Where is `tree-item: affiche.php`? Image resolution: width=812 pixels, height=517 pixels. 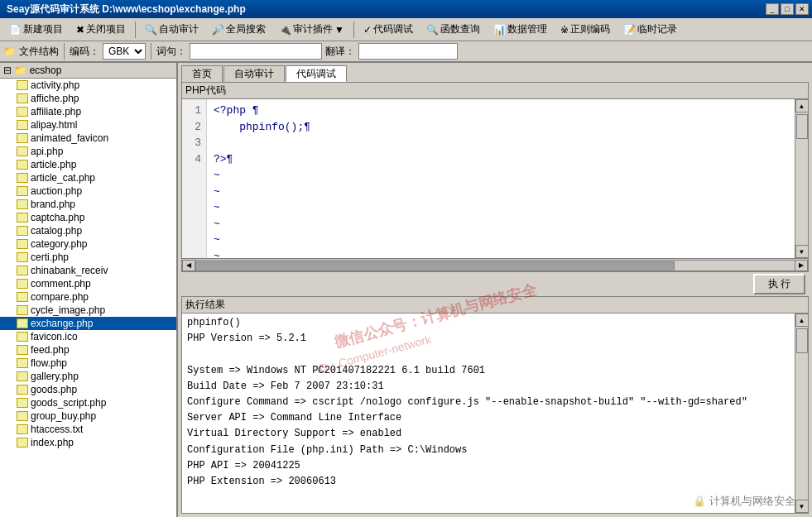
tree-item: affiche.php is located at coordinates (88, 98).